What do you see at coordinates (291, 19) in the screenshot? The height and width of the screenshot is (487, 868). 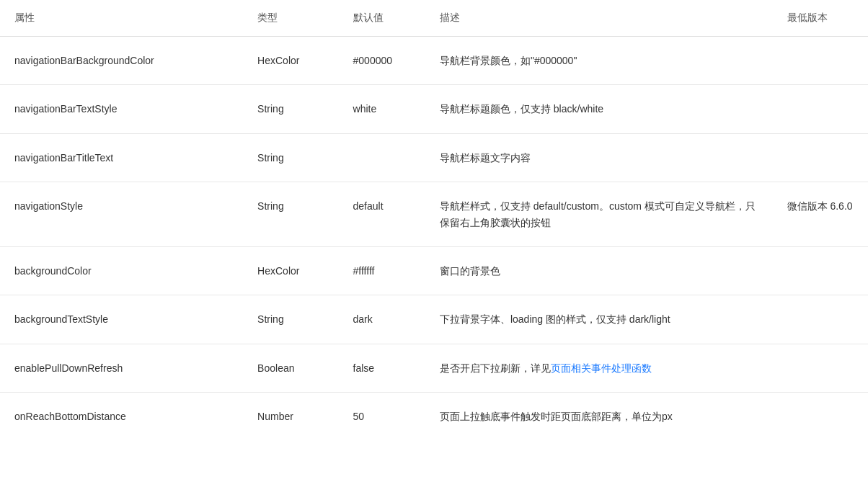 I see `header-type: 类型` at bounding box center [291, 19].